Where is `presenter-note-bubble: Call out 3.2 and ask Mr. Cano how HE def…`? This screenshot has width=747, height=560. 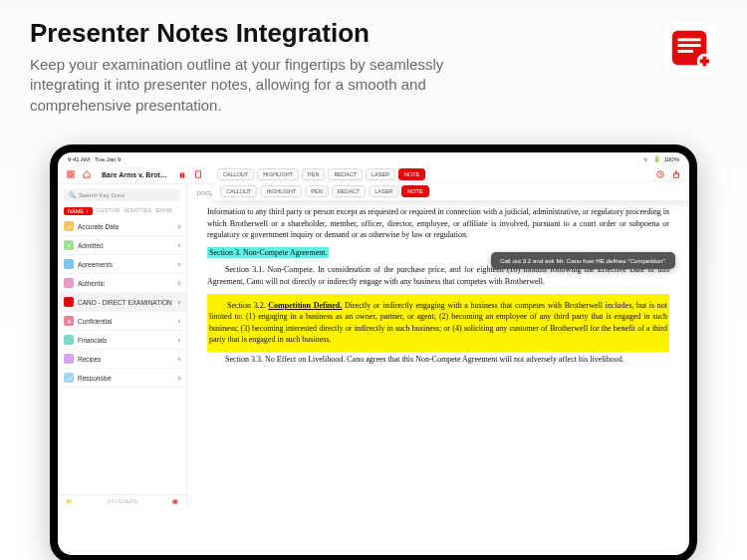 presenter-note-bubble: Call out 3.2 and ask Mr. Cano how HE def… is located at coordinates (584, 261).